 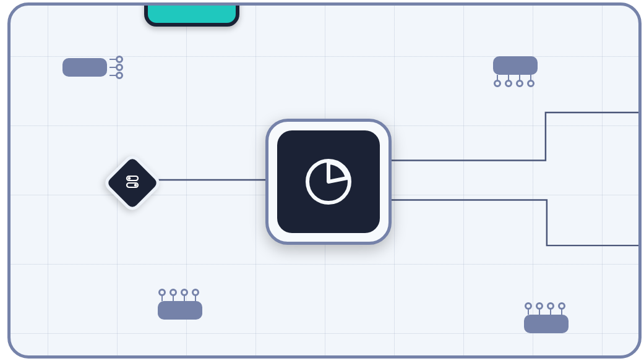 What do you see at coordinates (328, 182) in the screenshot?
I see `analytics-center-node` at bounding box center [328, 182].